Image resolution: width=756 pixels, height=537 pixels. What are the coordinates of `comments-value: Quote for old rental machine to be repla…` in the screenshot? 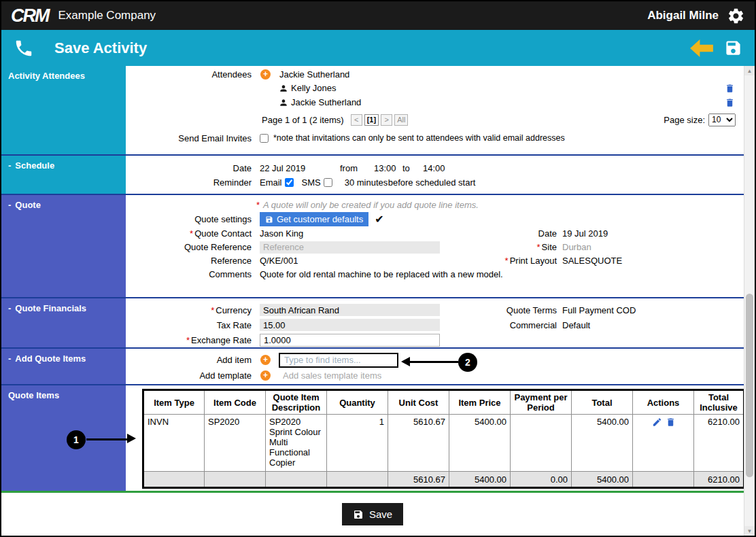 It's located at (500, 275).